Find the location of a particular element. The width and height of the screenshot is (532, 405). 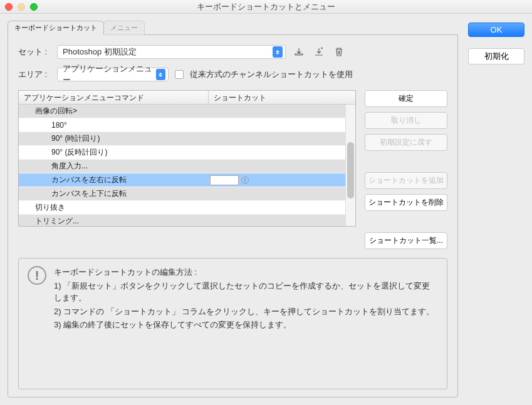

warning-icon: ! is located at coordinates (245, 180).